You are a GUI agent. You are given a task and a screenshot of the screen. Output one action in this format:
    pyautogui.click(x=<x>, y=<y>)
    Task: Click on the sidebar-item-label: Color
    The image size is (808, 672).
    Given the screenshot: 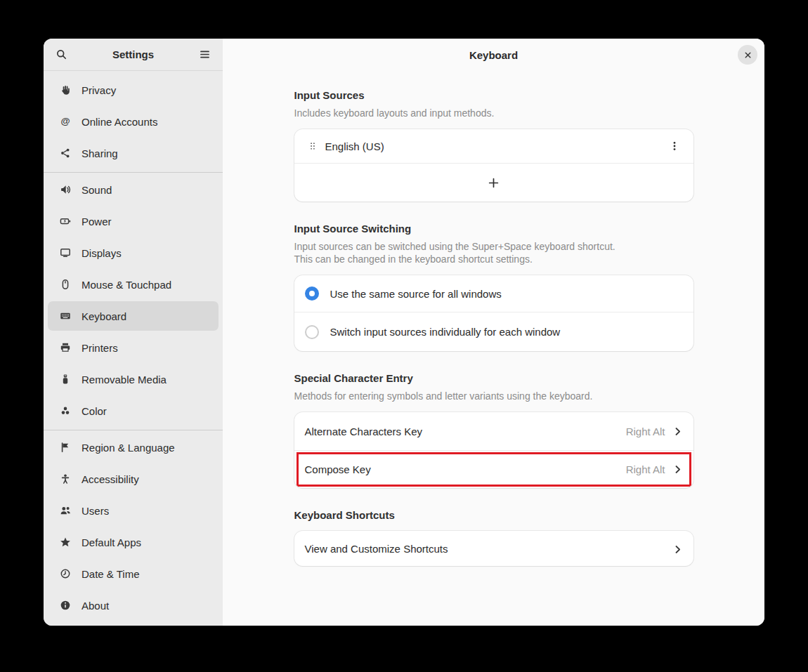 What is the action you would take?
    pyautogui.click(x=94, y=411)
    